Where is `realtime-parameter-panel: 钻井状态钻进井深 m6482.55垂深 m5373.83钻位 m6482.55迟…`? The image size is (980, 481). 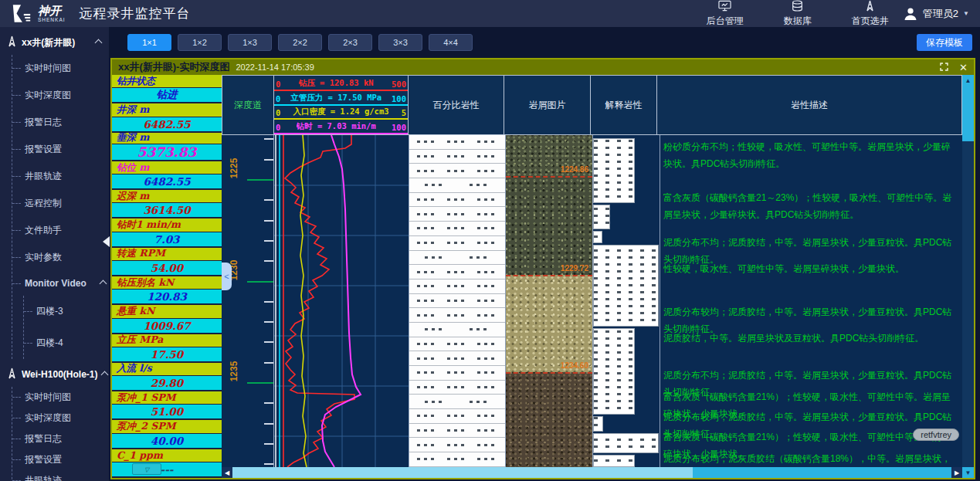
realtime-parameter-panel: 钻井状态钻进井深 m6482.55垂深 m5373.83钻位 m6482.55迟… is located at coordinates (167, 276).